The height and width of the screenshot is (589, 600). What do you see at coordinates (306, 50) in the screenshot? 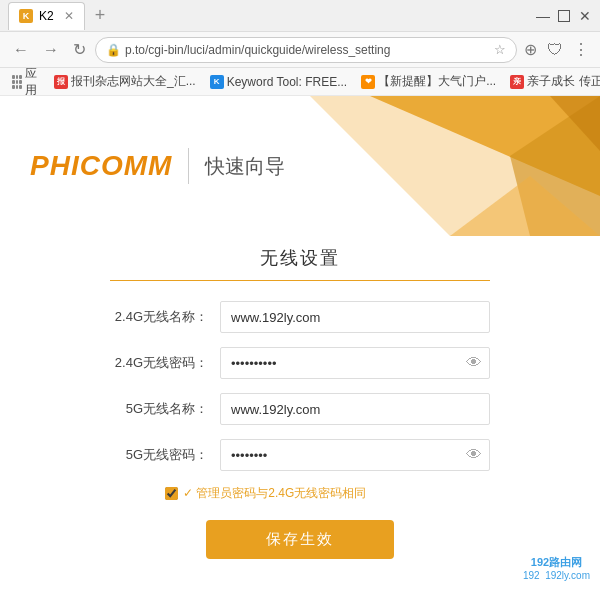
I see `address-bar: 🔒 p.to/cgi-bin/luci/admin/quickguide/wir…` at bounding box center [306, 50].